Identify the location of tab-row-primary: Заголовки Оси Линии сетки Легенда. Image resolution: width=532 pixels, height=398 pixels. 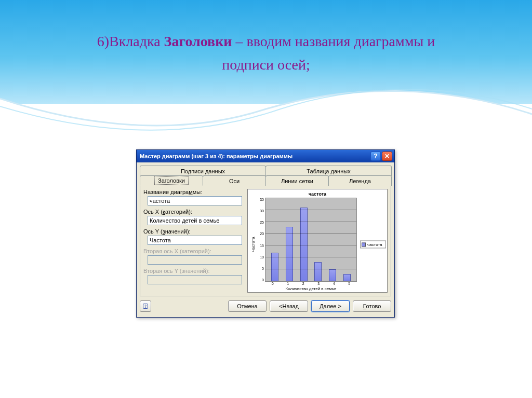
(265, 181).